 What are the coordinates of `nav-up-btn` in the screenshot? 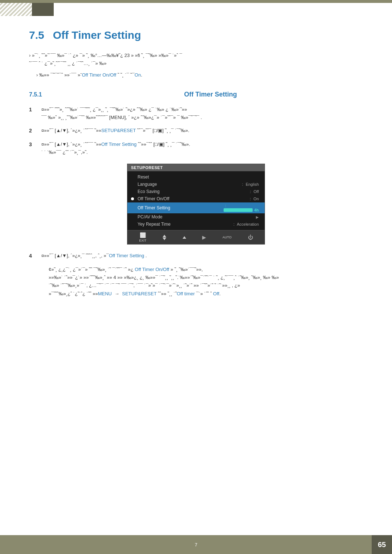 It's located at (184, 237).